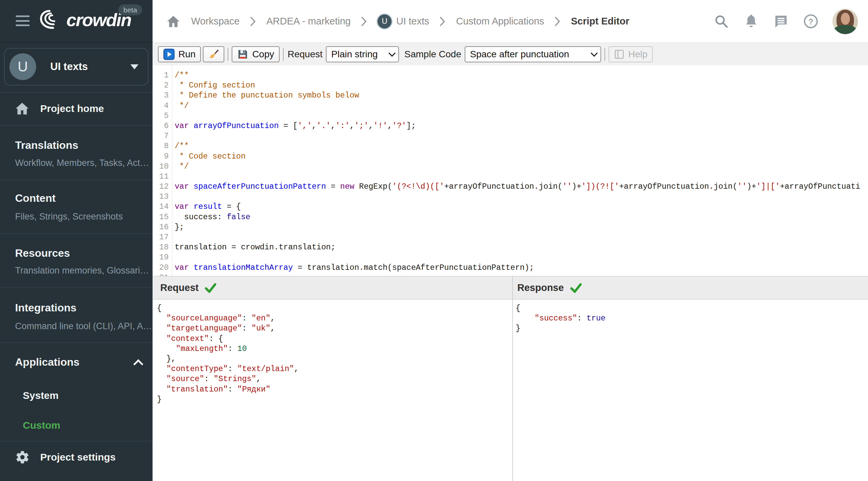 The image size is (868, 481). What do you see at coordinates (243, 54) in the screenshot?
I see `save-icon` at bounding box center [243, 54].